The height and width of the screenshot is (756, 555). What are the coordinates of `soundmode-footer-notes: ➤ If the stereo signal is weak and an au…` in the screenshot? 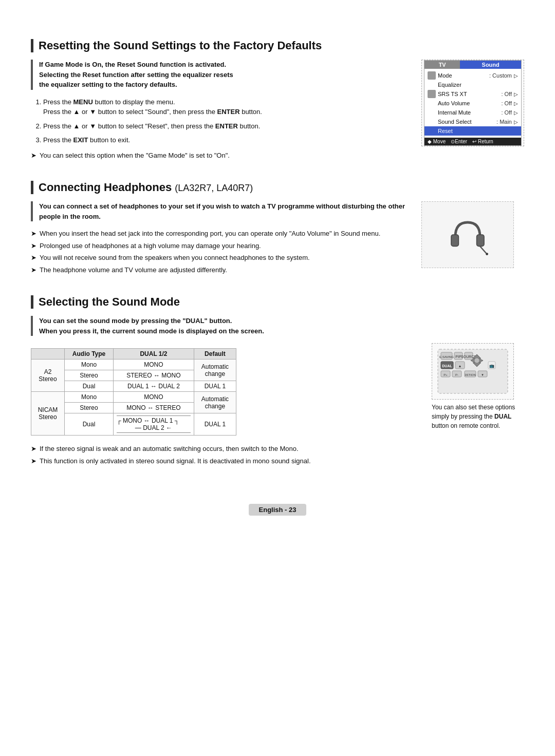 It's located at (278, 455).